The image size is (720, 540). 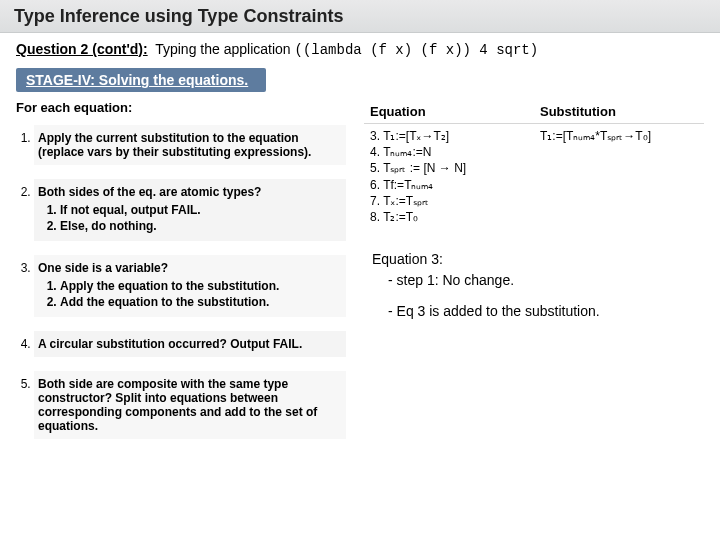 What do you see at coordinates (190, 145) in the screenshot?
I see `step-1: Apply the current substitution to the eq…` at bounding box center [190, 145].